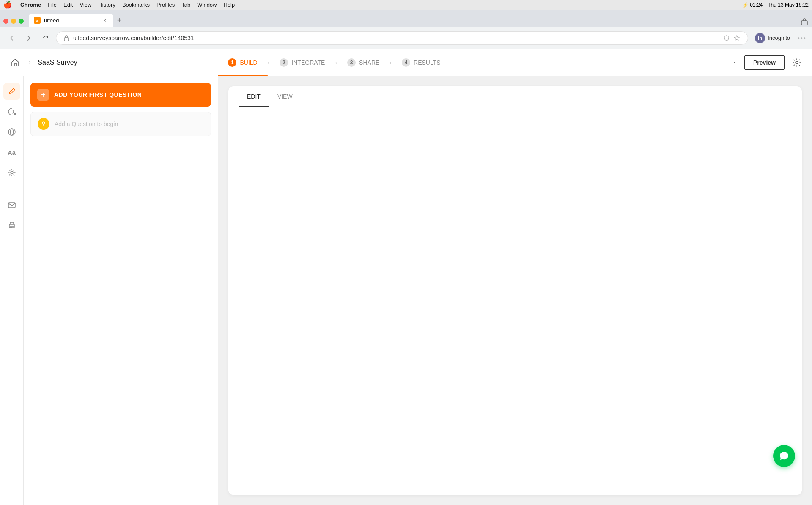 This screenshot has height=505, width=812. Describe the element at coordinates (302, 63) in the screenshot. I see `integrate-tab: 2 INTEGRATE` at that location.